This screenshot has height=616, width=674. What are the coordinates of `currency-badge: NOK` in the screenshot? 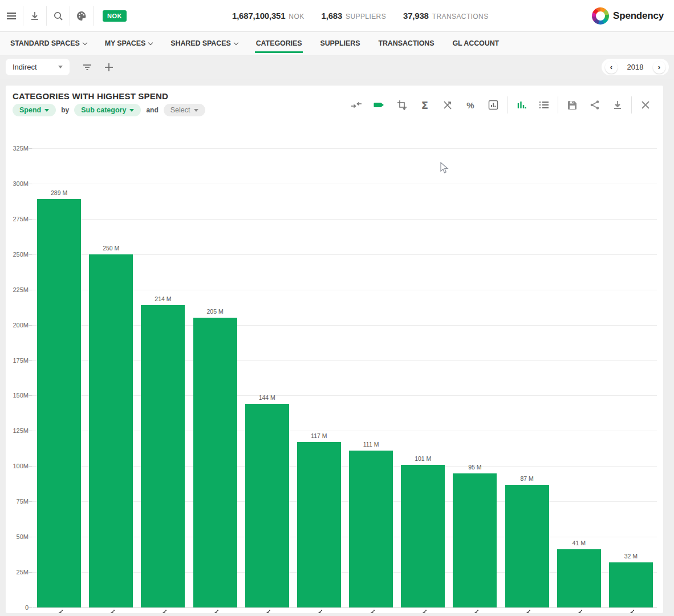 It's located at (115, 16).